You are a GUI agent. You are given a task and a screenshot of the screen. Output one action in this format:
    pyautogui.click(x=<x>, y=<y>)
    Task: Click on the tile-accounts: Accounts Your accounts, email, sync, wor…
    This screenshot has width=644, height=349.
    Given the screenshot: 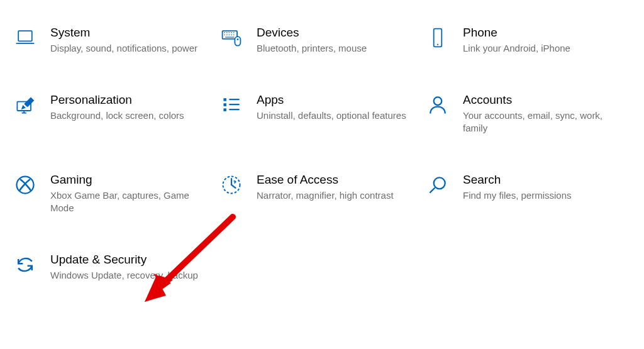 What is the action you would take?
    pyautogui.click(x=528, y=113)
    